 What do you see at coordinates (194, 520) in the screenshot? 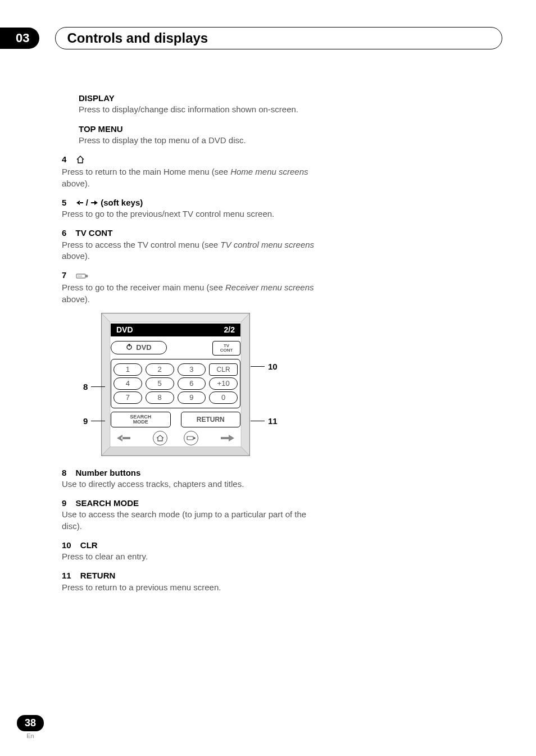
I see `item-9-desc: Use to access the search mode (to jump t…` at bounding box center [194, 520].